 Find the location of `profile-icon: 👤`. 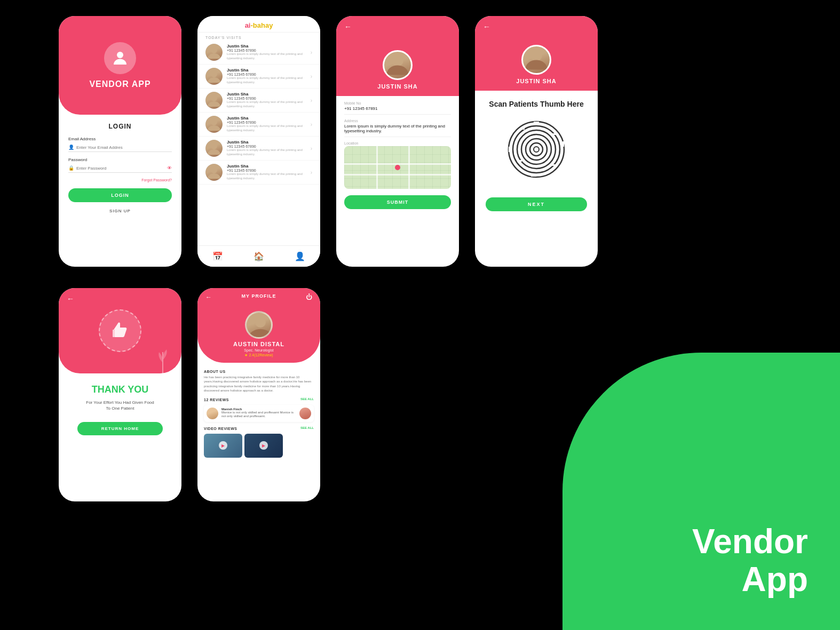

profile-icon: 👤 is located at coordinates (300, 256).